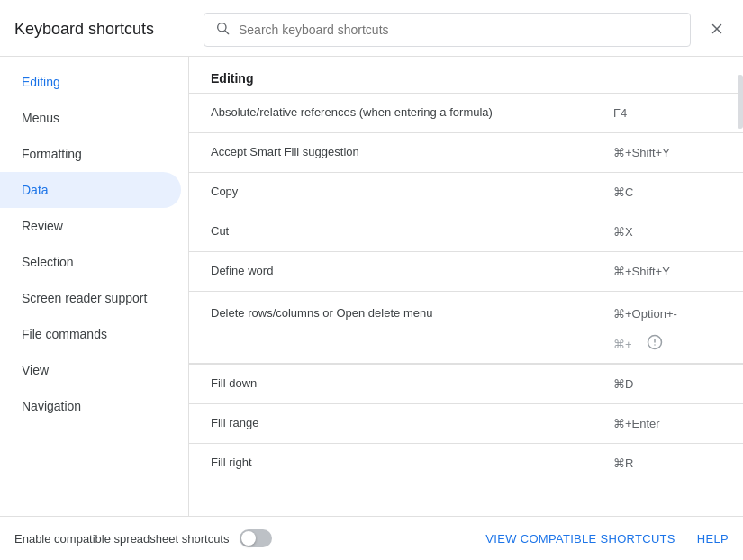 This screenshot has width=743, height=560. I want to click on shortcut-label: Cut, so click(412, 231).